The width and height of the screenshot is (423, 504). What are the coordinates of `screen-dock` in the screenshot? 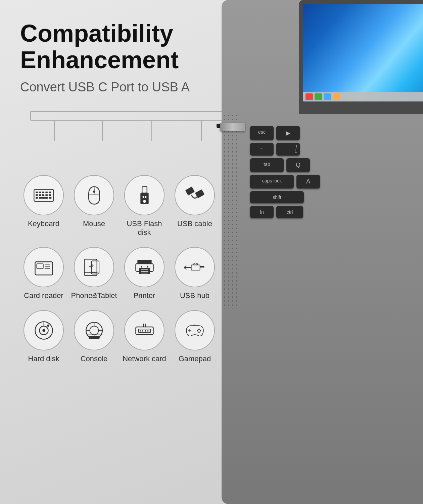 It's located at (363, 97).